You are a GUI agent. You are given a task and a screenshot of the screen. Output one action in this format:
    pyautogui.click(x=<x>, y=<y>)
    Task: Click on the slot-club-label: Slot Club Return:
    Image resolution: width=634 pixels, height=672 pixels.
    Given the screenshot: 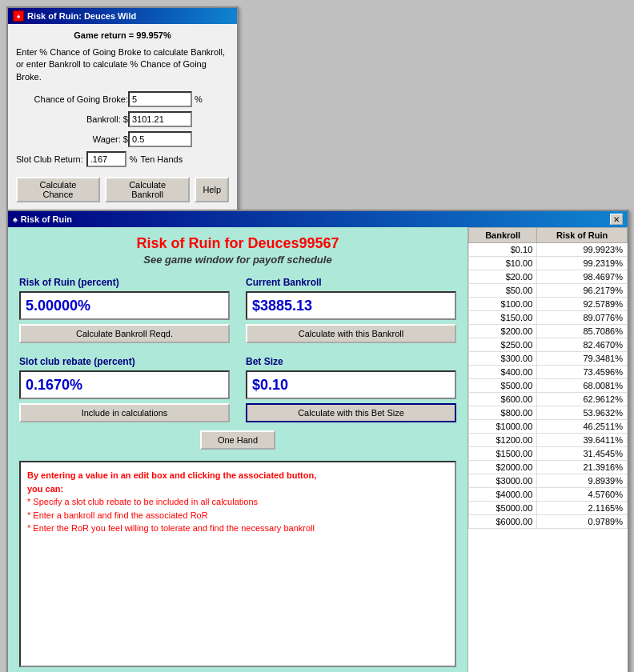 What is the action you would take?
    pyautogui.click(x=50, y=159)
    